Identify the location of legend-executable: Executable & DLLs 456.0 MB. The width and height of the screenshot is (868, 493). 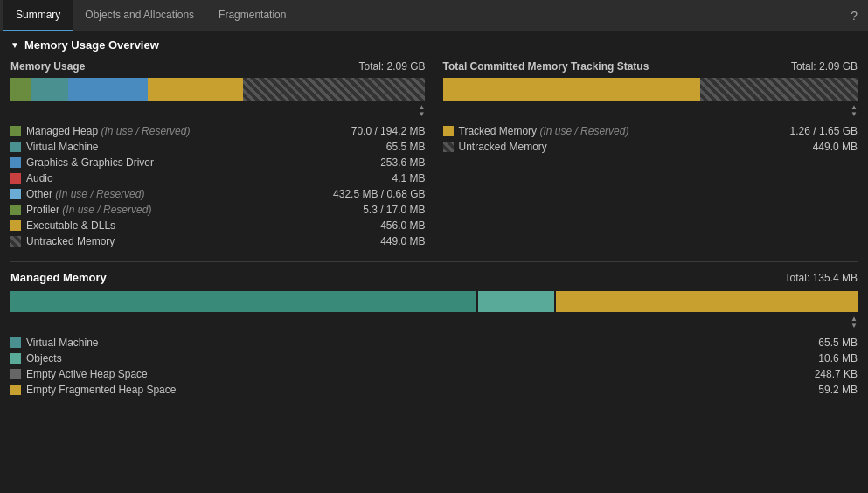
(219, 226).